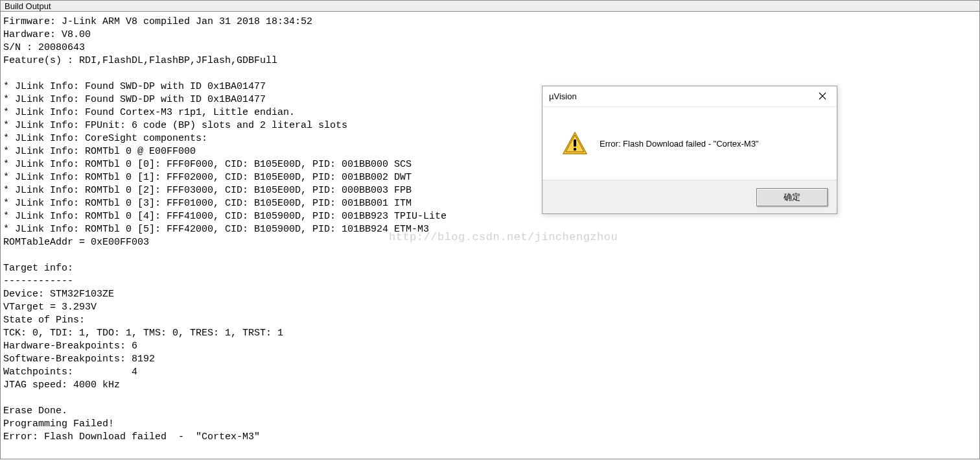 The image size is (980, 460). What do you see at coordinates (38, 269) in the screenshot?
I see `output-line: Target info:` at bounding box center [38, 269].